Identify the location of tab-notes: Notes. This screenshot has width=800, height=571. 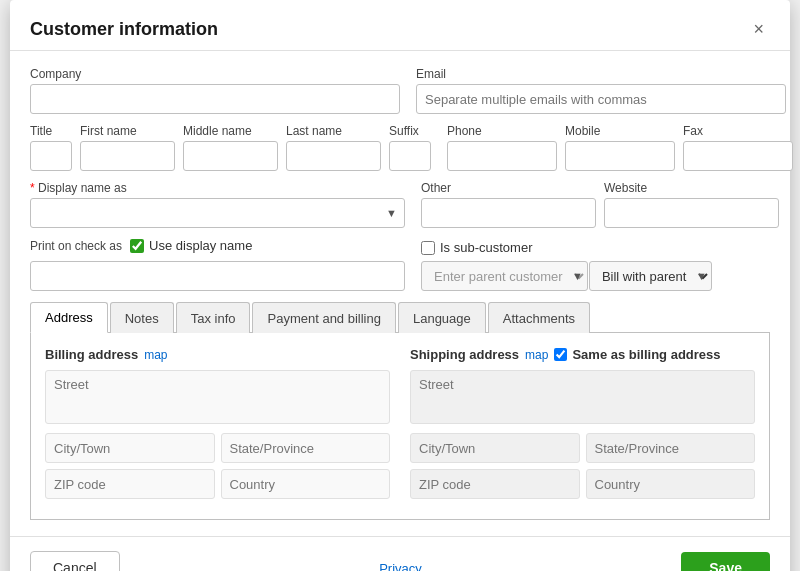
(142, 318).